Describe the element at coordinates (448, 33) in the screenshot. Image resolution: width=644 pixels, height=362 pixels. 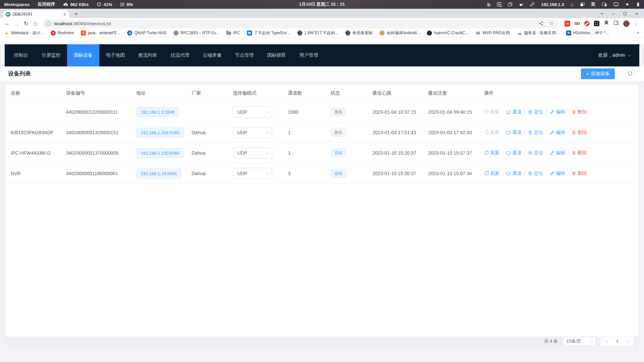
I see `bookmark-item: hairrrrr/C-CrashC...` at that location.